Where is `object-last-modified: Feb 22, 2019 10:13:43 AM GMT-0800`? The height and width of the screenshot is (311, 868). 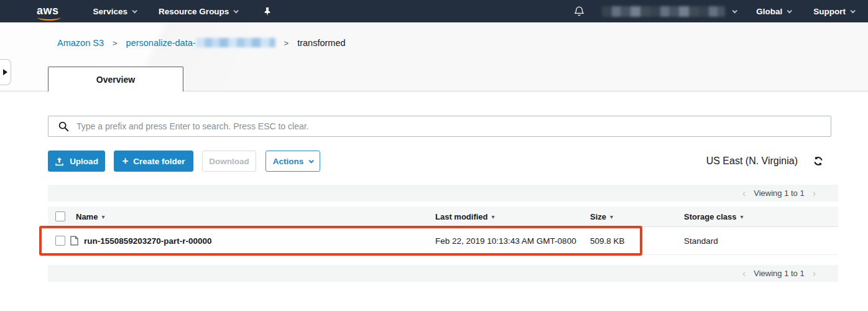
object-last-modified: Feb 22, 2019 10:13:43 AM GMT-0800 is located at coordinates (506, 241).